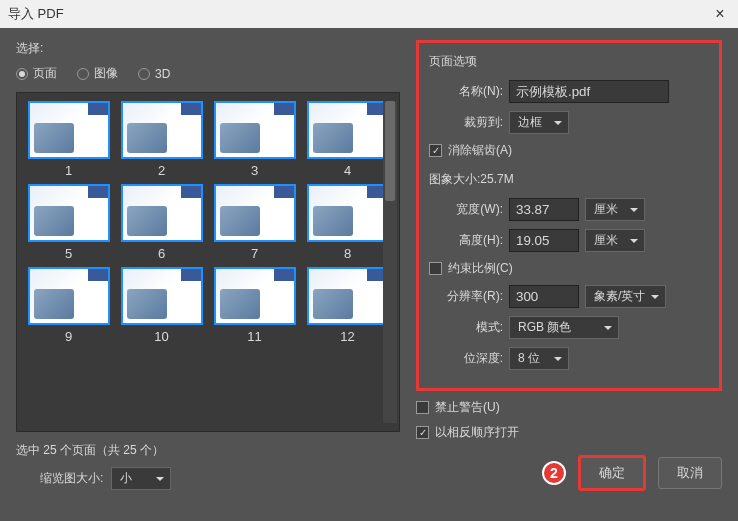 The image size is (738, 521). What do you see at coordinates (68, 306) in the screenshot?
I see `thumbnail-item: 9` at bounding box center [68, 306].